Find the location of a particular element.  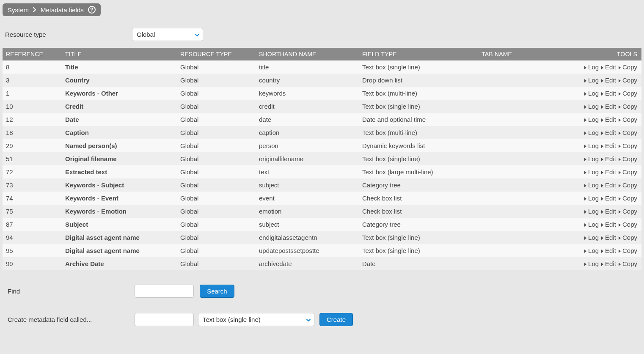

search-button: Search is located at coordinates (217, 291).